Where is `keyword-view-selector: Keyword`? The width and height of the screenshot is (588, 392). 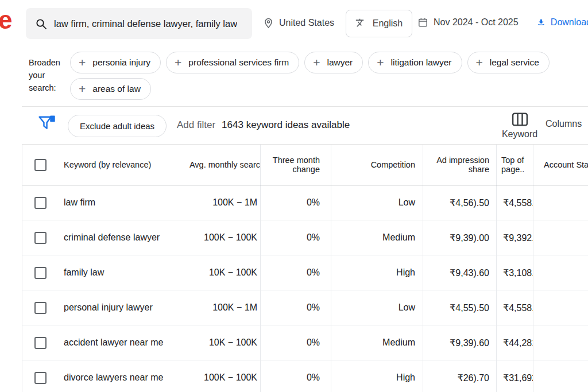 keyword-view-selector: Keyword is located at coordinates (520, 126).